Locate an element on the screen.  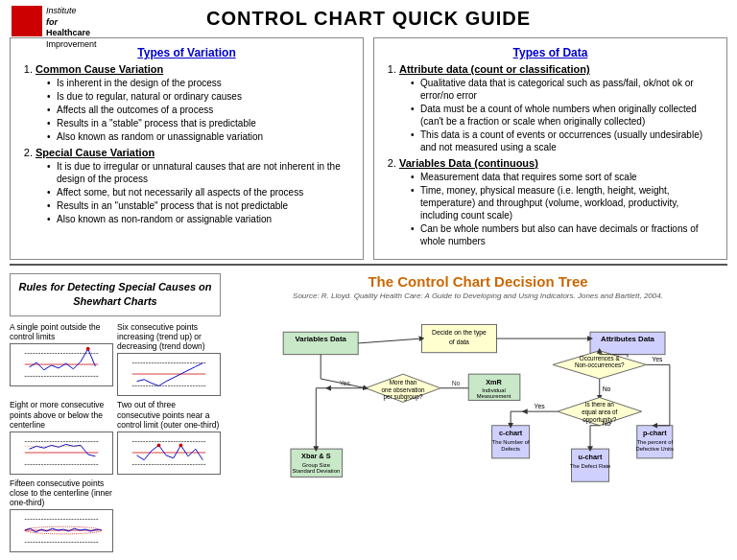
svg-text: Measurement is located at coordinates (494, 396).